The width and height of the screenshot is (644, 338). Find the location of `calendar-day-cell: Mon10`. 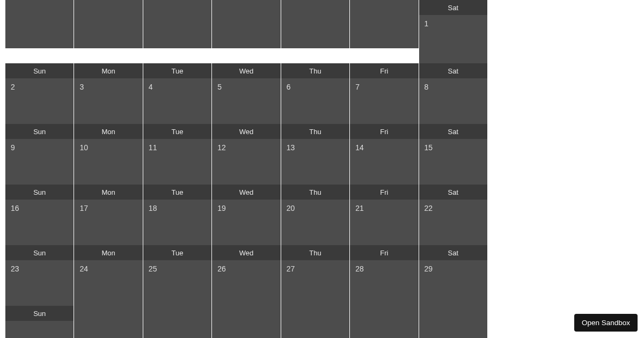

calendar-day-cell: Mon10 is located at coordinates (108, 155).